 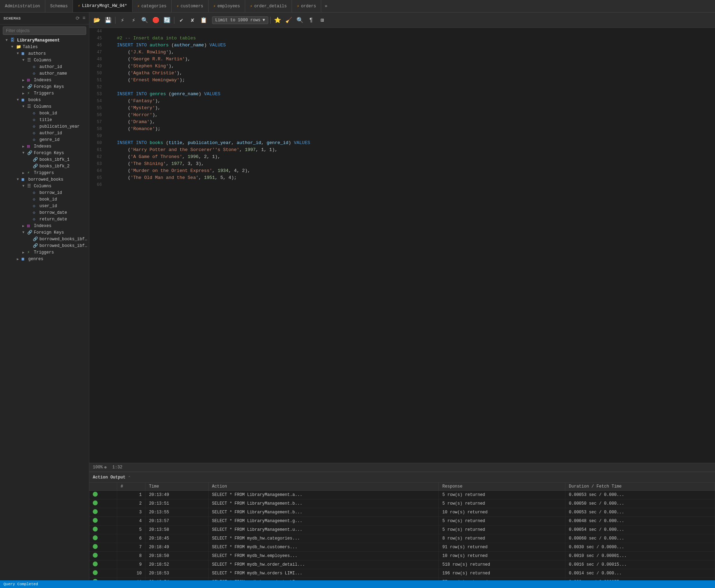 What do you see at coordinates (45, 100) in the screenshot?
I see `tree-item-books: ▼ ▦ books` at bounding box center [45, 100].